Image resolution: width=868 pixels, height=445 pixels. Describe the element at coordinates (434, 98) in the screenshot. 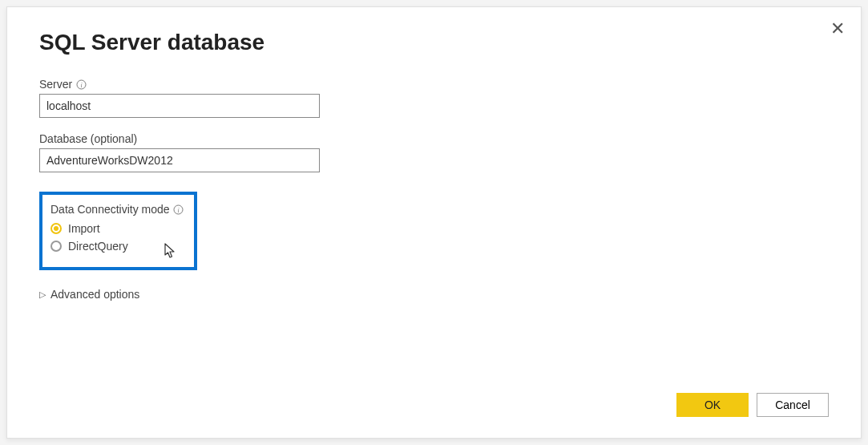

I see `server-field-group: Server i` at that location.